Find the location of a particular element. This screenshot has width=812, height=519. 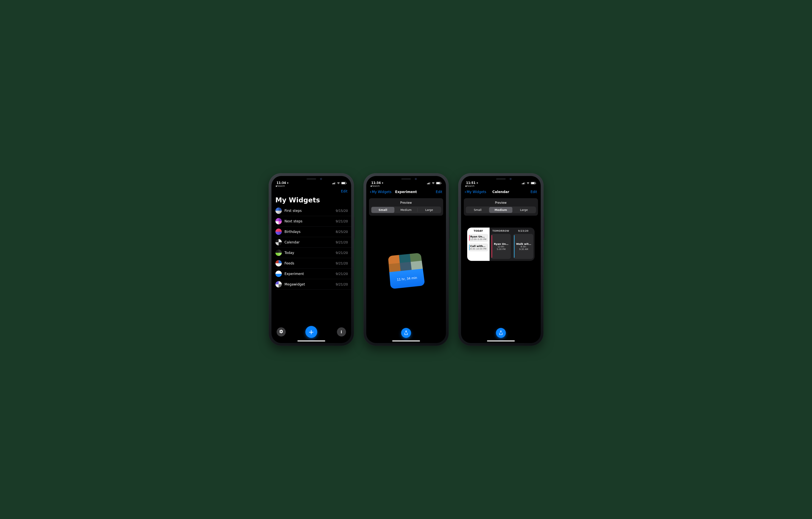

add-button: + is located at coordinates (312, 332).